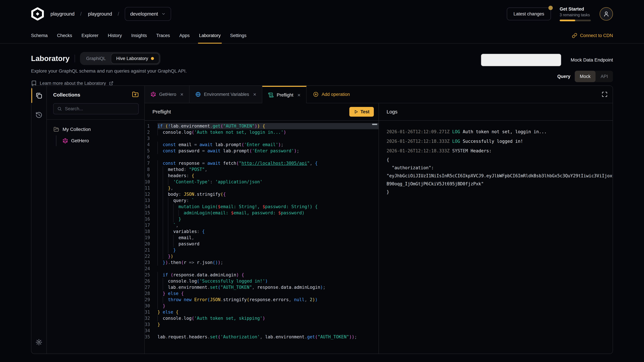 The height and width of the screenshot is (362, 644). Describe the element at coordinates (262, 250) in the screenshot. I see `code-line-21: 21 }` at that location.